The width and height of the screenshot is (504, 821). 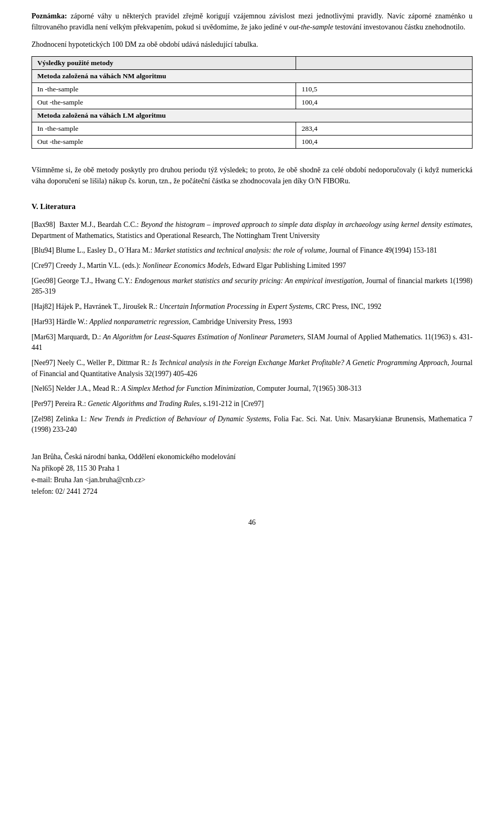 I want to click on ref-Nee97-italic: Is Technical analysis in the Foreign Exc…, so click(x=300, y=362).